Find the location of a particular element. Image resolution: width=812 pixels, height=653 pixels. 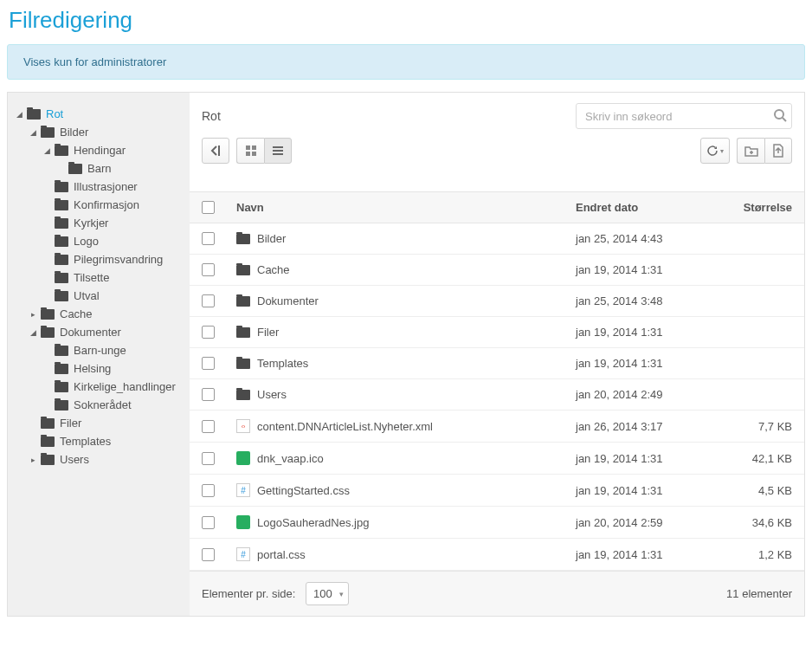

list-view-button is located at coordinates (278, 151).